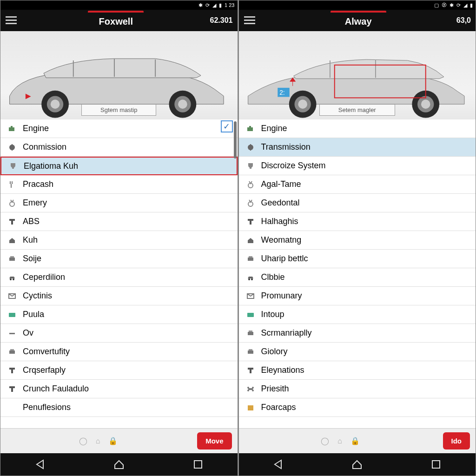 Image resolution: width=476 pixels, height=476 pixels. What do you see at coordinates (357, 203) in the screenshot?
I see `list-item: Geedontal` at bounding box center [357, 203].